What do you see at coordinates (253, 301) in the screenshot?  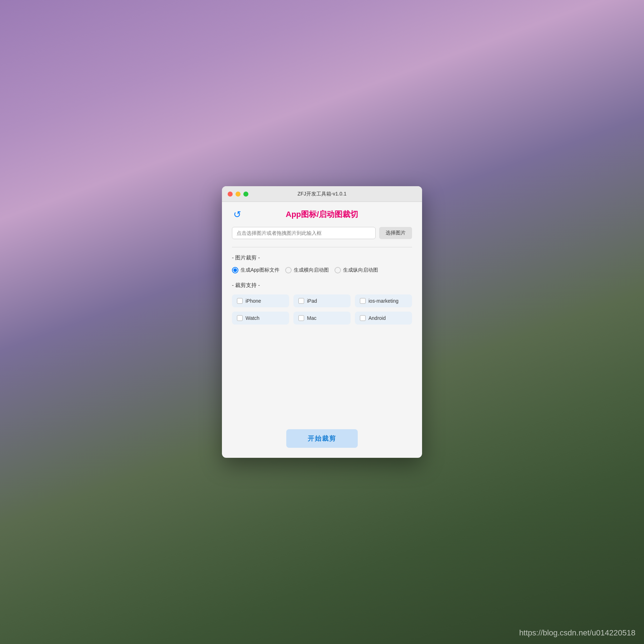 I see `checkbox-label-iphone: iPhone` at bounding box center [253, 301].